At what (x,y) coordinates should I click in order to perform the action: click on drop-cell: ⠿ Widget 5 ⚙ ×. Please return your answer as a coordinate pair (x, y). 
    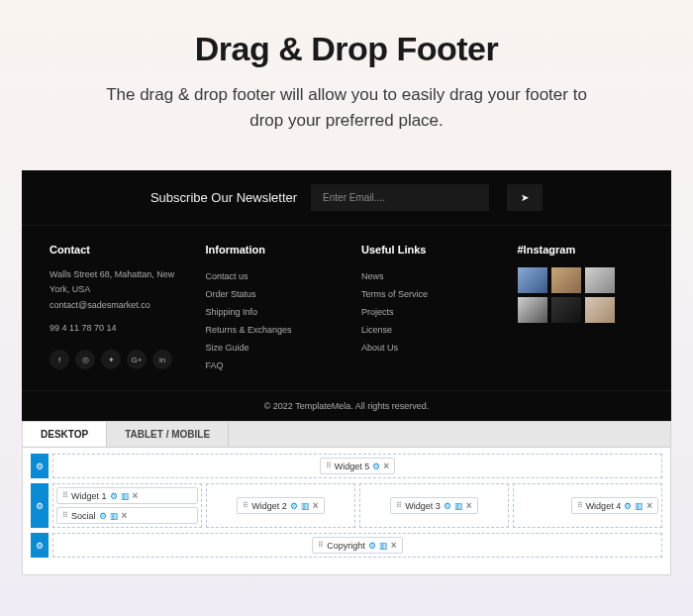
    Looking at the image, I should click on (357, 465).